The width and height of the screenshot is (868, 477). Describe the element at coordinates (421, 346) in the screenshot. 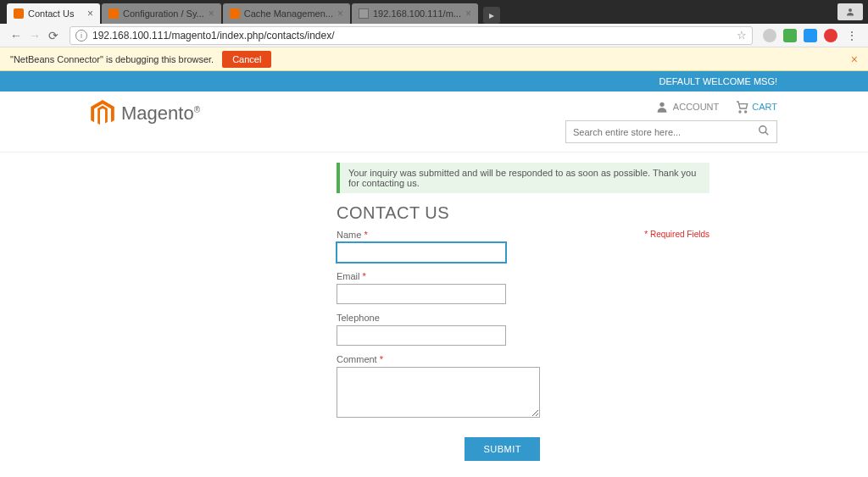

I see `contact-form: Name * Email * Telephone Comment * SUBMI…` at that location.